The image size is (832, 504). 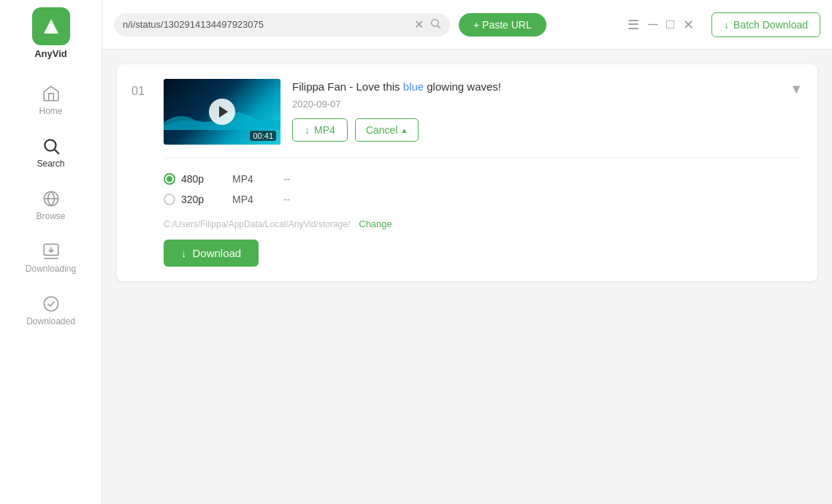 What do you see at coordinates (766, 25) in the screenshot?
I see `batch-download-button: ↓ Batch Download` at bounding box center [766, 25].